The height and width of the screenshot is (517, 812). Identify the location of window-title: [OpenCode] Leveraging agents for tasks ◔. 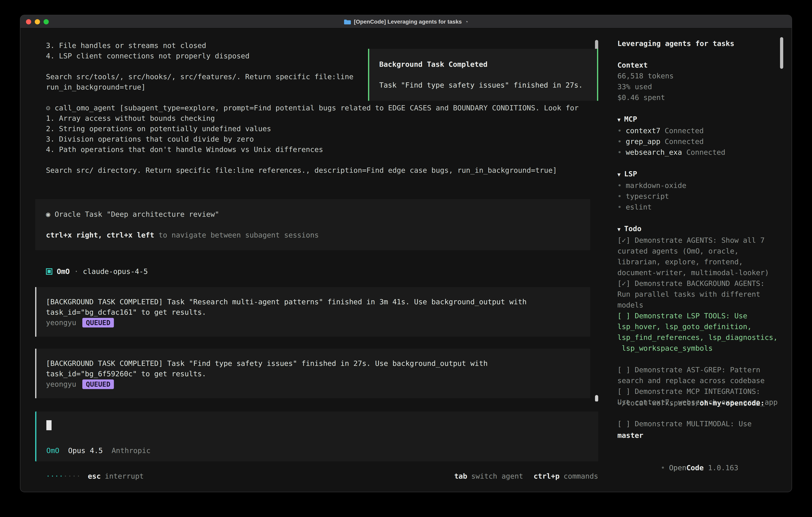
(406, 22).